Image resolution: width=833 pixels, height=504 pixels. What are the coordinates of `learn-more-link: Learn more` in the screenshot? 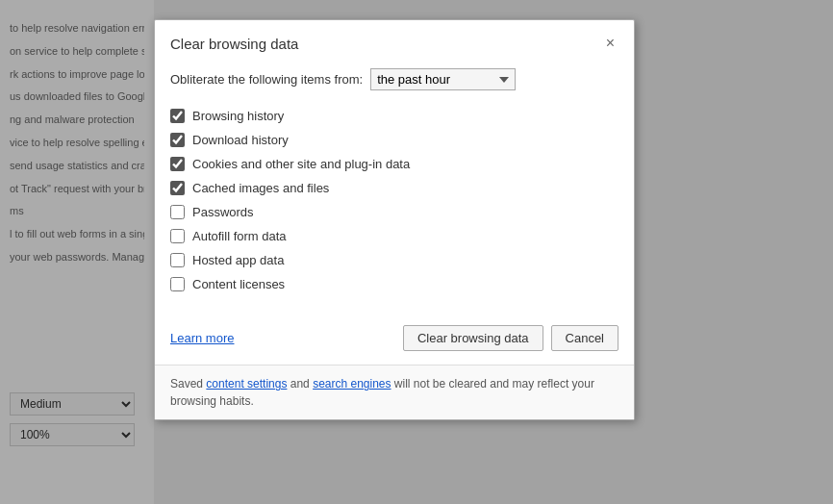 It's located at (202, 339).